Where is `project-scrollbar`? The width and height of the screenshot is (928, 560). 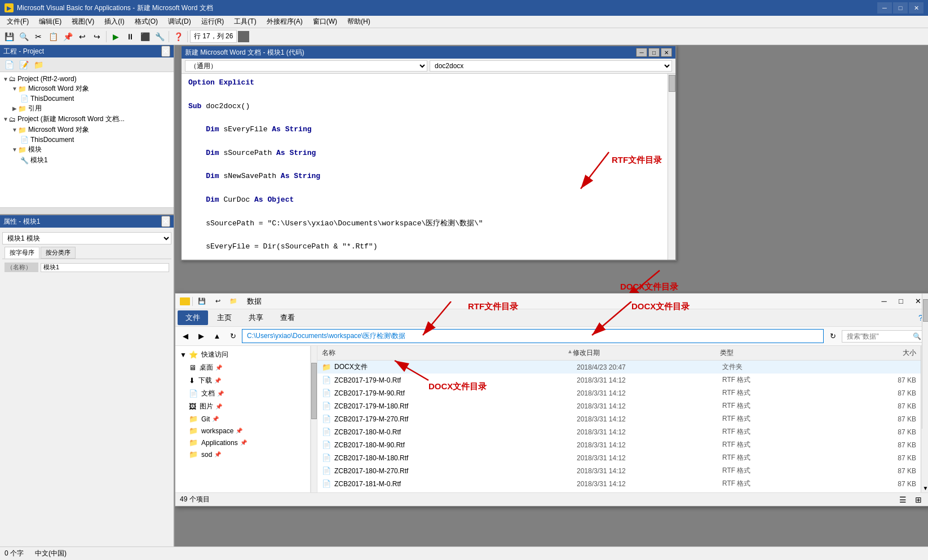
project-scrollbar is located at coordinates (87, 211).